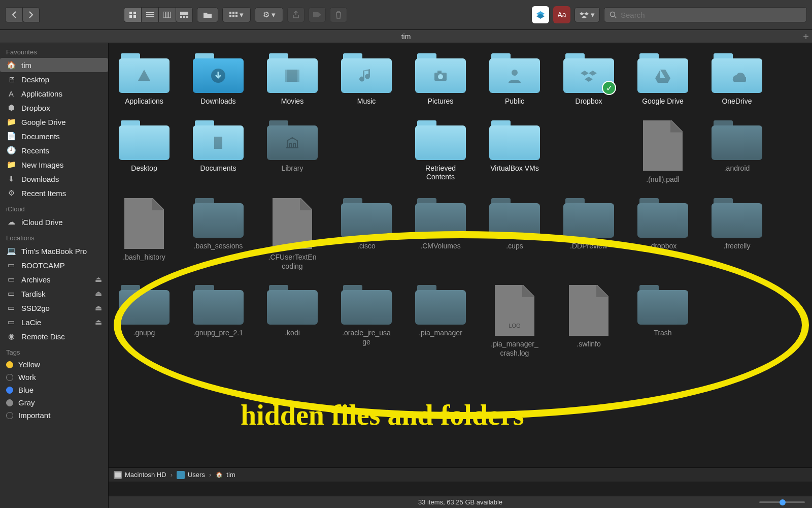  What do you see at coordinates (441, 321) in the screenshot?
I see `file-item--pia-manager: .pia_manager` at bounding box center [441, 321].